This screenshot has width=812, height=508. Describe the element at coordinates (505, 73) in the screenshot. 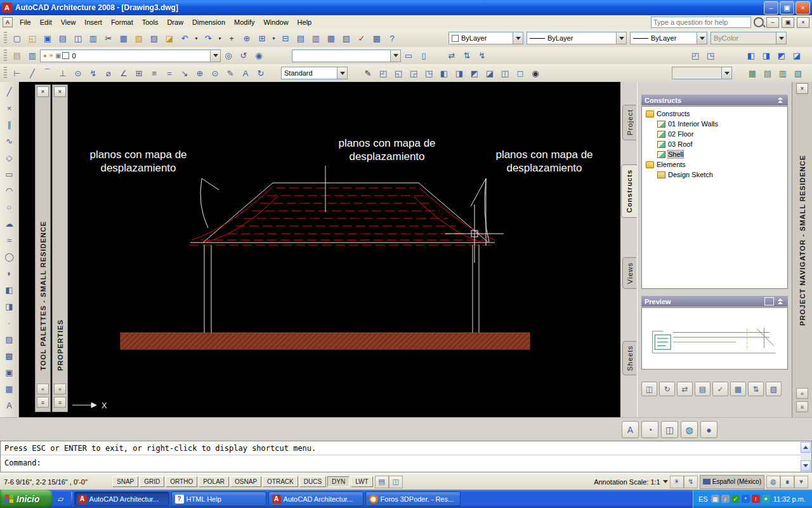

I see `view-neiso-icon: ◫` at that location.